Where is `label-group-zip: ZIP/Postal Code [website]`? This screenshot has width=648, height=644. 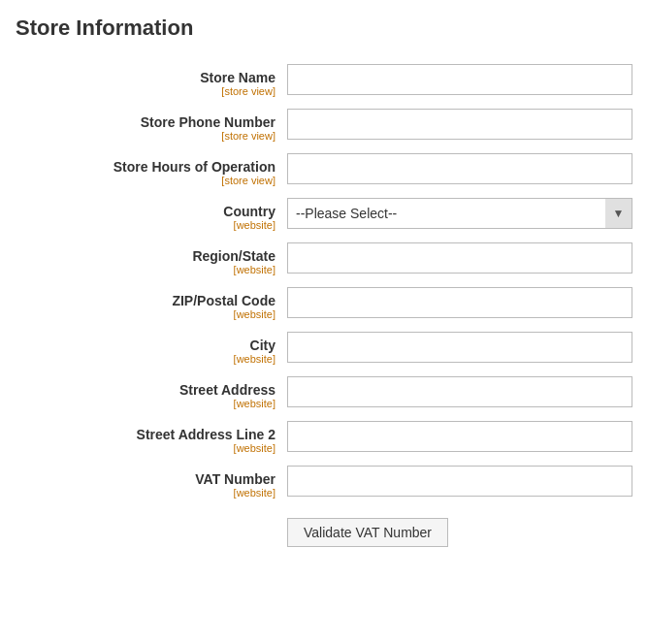 label-group-zip: ZIP/Postal Code [website] is located at coordinates (151, 304).